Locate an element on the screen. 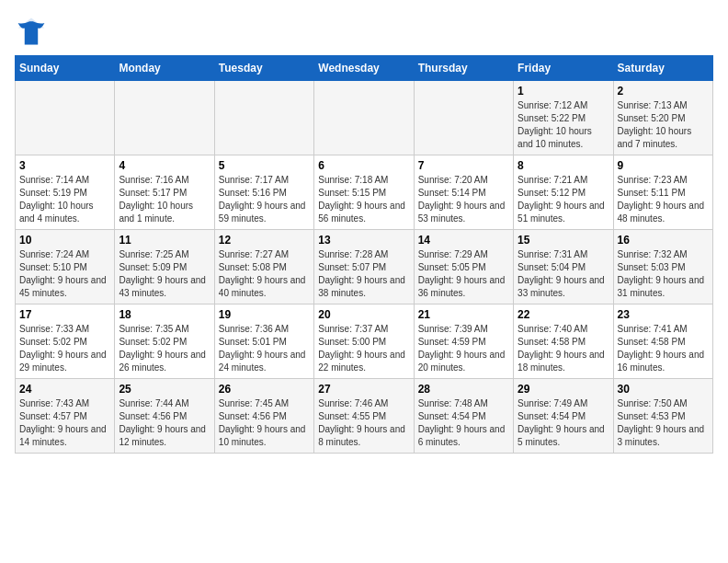  day-number: 21 is located at coordinates (463, 315).